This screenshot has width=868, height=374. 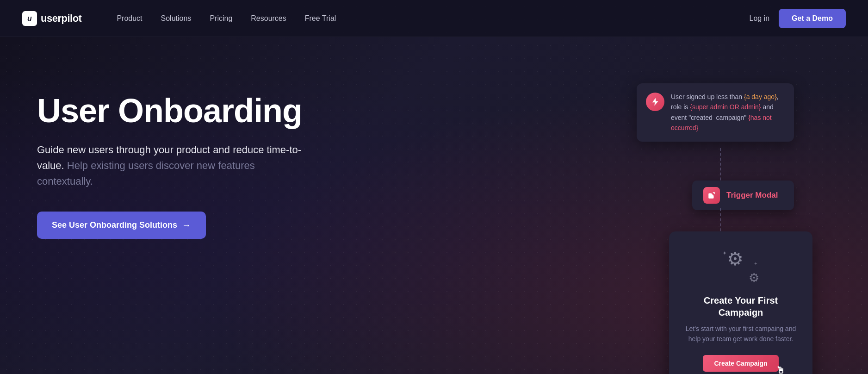 I want to click on hero-section: User Onboarding Guide new users through …, so click(x=171, y=156).